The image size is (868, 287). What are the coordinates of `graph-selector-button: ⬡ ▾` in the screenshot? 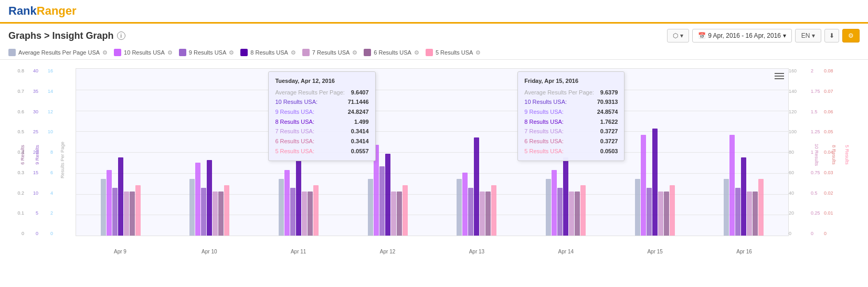 It's located at (678, 36).